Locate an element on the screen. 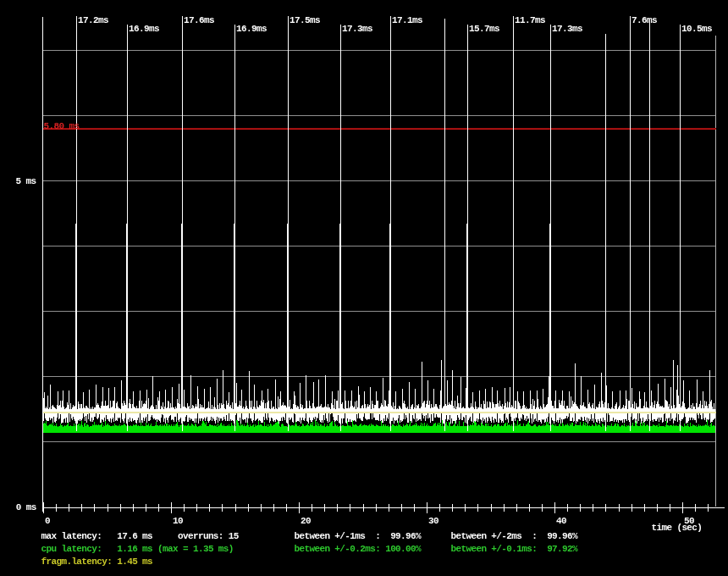  svg-text: between +/-1ms : 99.96% is located at coordinates (359, 536).